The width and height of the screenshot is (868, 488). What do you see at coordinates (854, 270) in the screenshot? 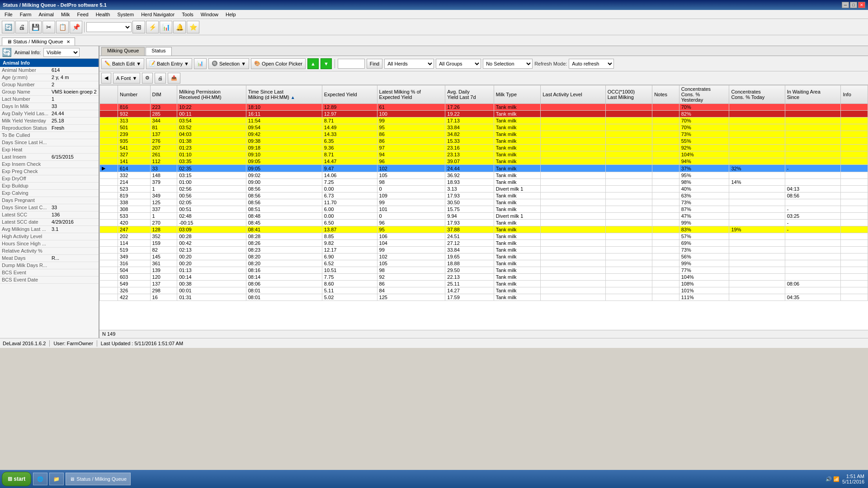
I see `cell-info` at bounding box center [854, 270].